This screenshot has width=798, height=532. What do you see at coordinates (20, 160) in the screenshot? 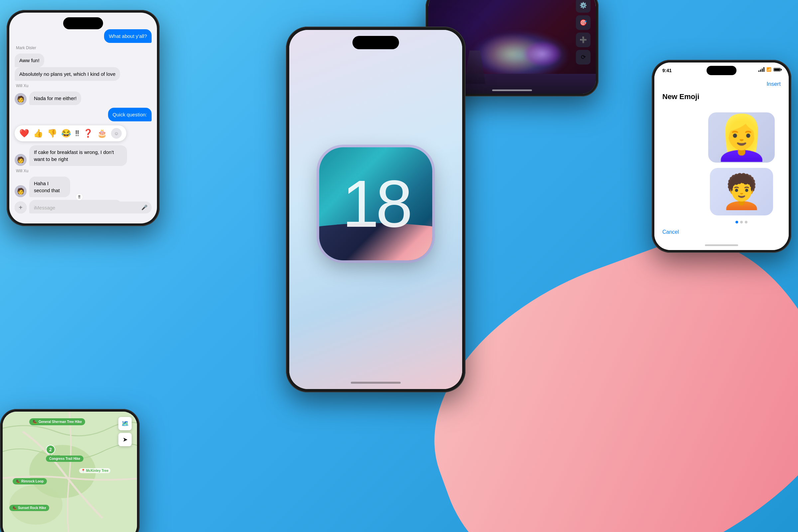
I see `avatar-sender-cake: 🧑` at bounding box center [20, 160].